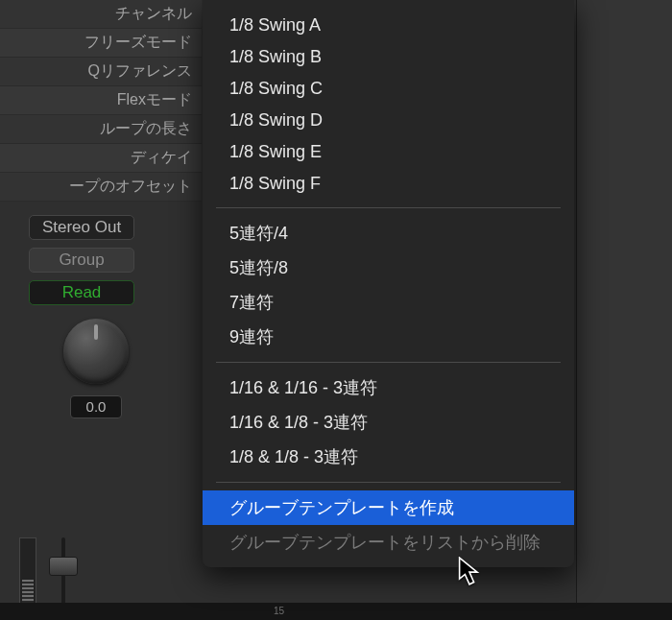  What do you see at coordinates (82, 227) in the screenshot?
I see `output-button: Stereo Out` at bounding box center [82, 227].